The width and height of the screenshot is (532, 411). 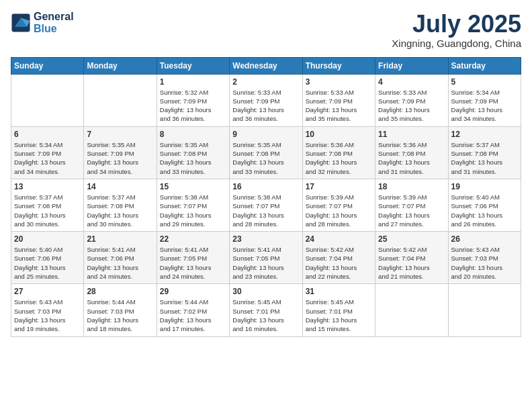 What do you see at coordinates (411, 82) in the screenshot?
I see `day-number: 4` at bounding box center [411, 82].